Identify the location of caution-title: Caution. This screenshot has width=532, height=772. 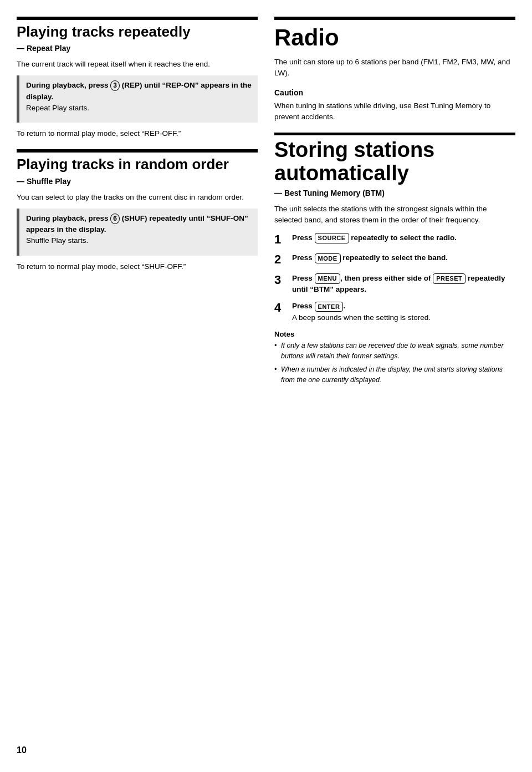
(395, 93).